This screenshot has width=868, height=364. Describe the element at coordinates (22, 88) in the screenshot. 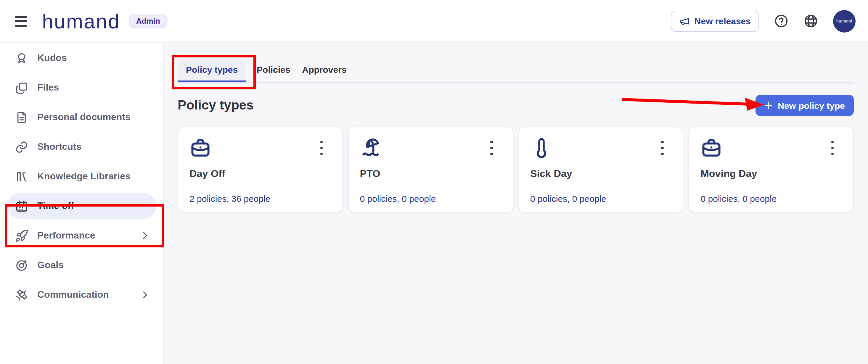

I see `copy-icon` at that location.